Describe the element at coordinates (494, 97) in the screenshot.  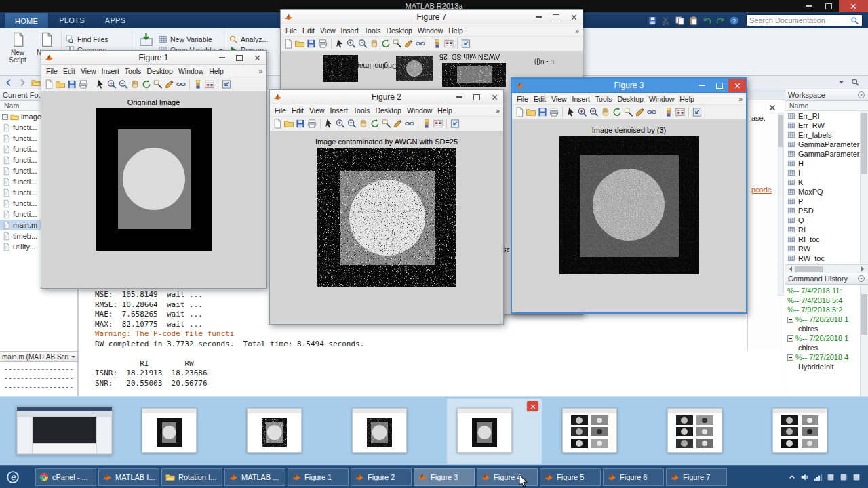
I see `close-button` at that location.